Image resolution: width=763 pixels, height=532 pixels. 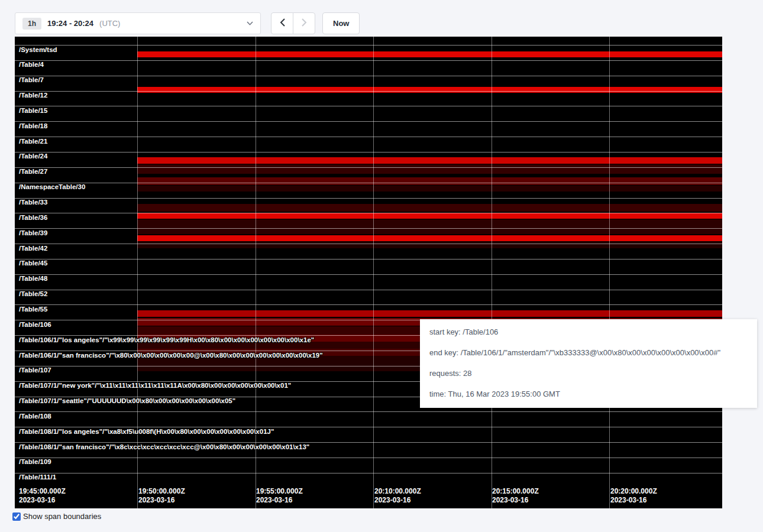 What do you see at coordinates (33, 141) in the screenshot?
I see `row-key-label: /Table/21` at bounding box center [33, 141].